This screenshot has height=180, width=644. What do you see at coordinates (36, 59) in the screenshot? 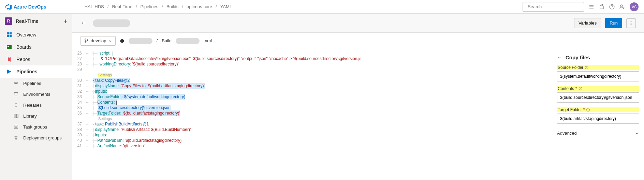
I see `nav-repos: Repos` at bounding box center [36, 59].